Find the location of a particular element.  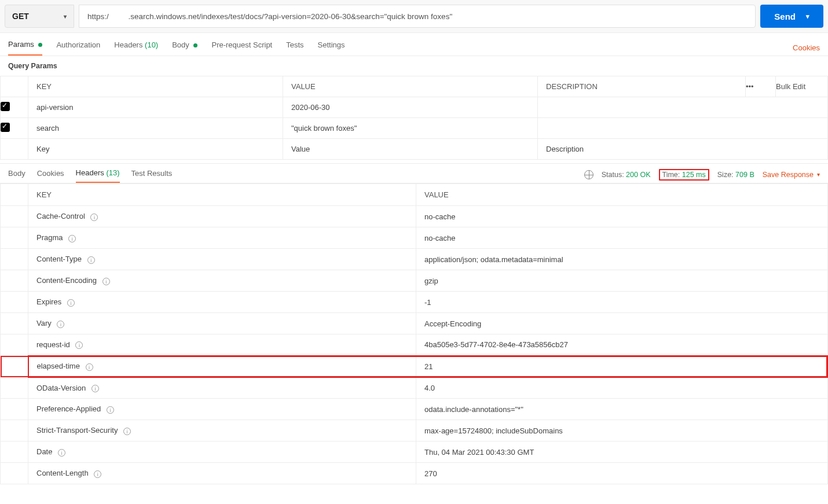

header-value: application/json; odata.metadata=minimal is located at coordinates (622, 259).